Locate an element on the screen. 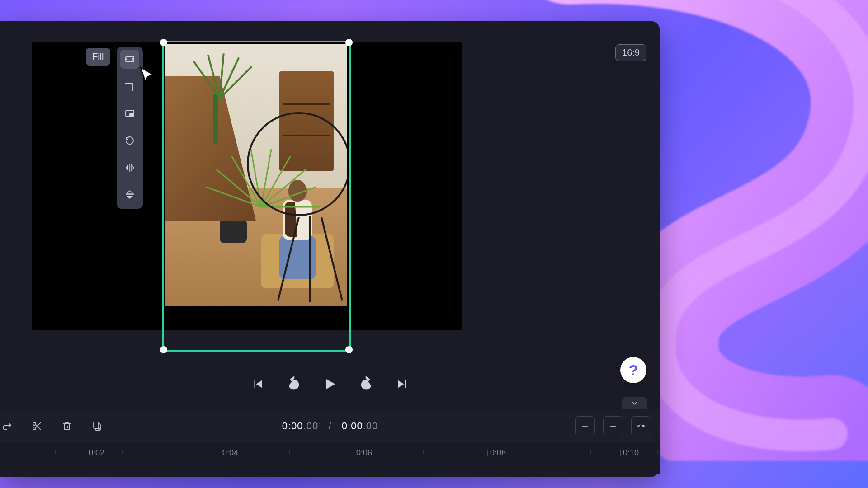  skip-back-icon: 5 is located at coordinates (294, 384).